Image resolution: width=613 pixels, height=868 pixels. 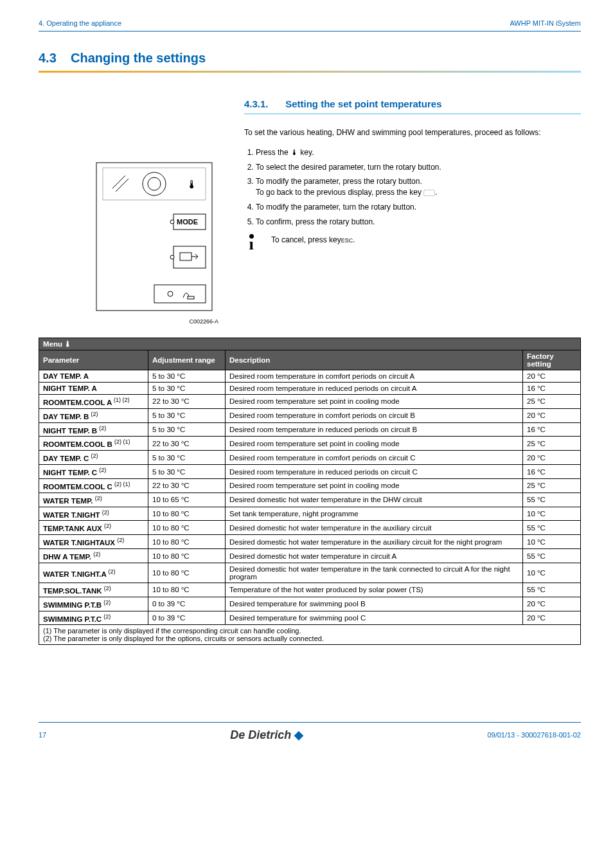 What do you see at coordinates (187, 500) in the screenshot?
I see `param-range-cell: 10 to 65 °C` at bounding box center [187, 500].